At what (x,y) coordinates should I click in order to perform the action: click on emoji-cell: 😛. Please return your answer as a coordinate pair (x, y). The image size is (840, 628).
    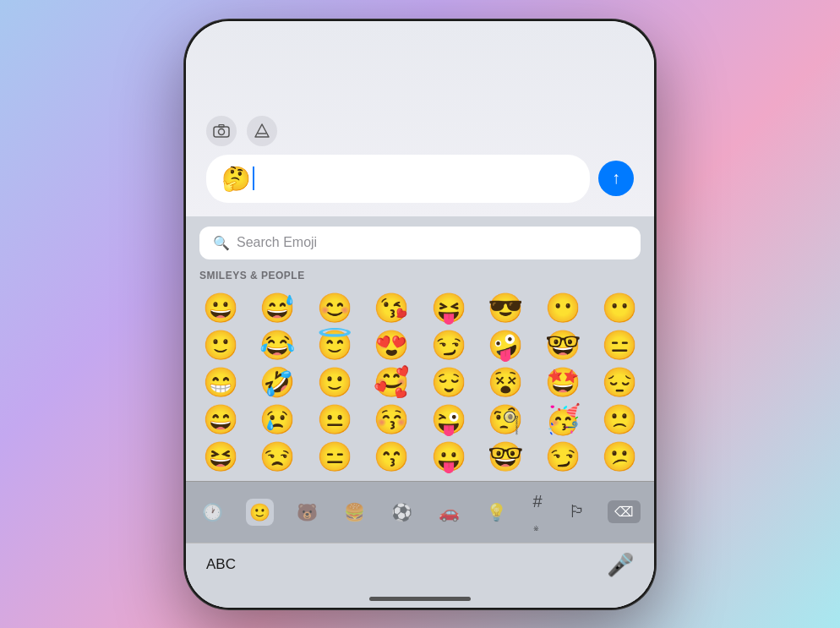
    Looking at the image, I should click on (449, 456).